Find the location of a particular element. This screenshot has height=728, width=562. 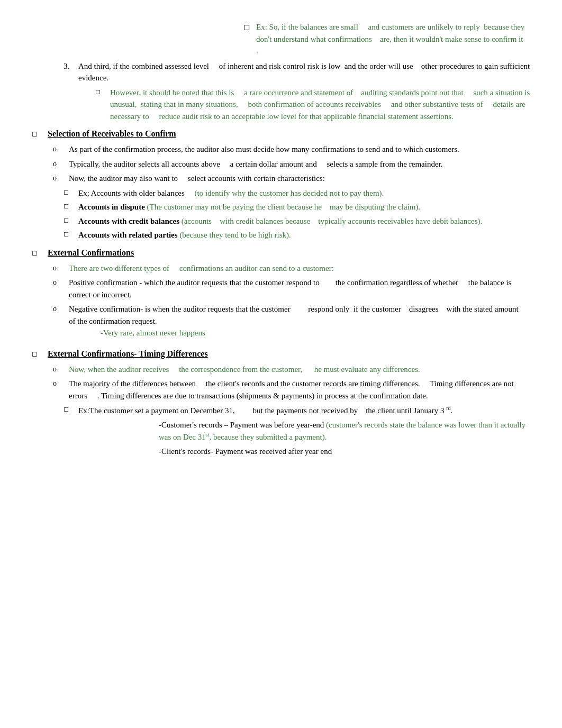

sub-bullet-related: ◻ Accounts with related parties (because… is located at coordinates (297, 235).